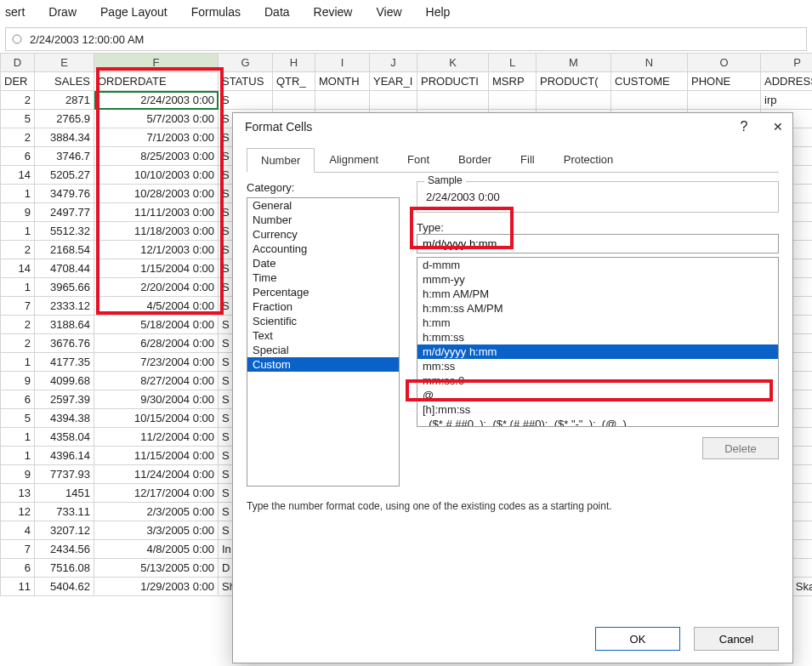  What do you see at coordinates (65, 512) in the screenshot?
I see `cell: 733.11` at bounding box center [65, 512].